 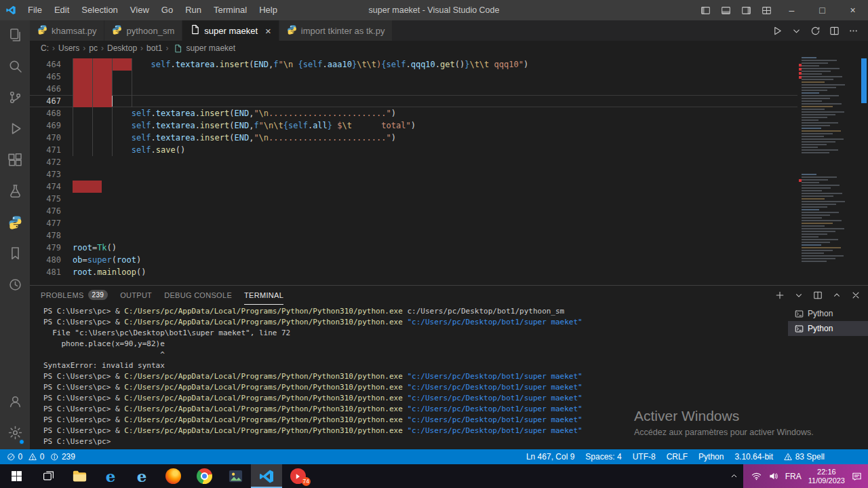 What do you see at coordinates (33, 457) in the screenshot?
I see `warning-icon` at bounding box center [33, 457].